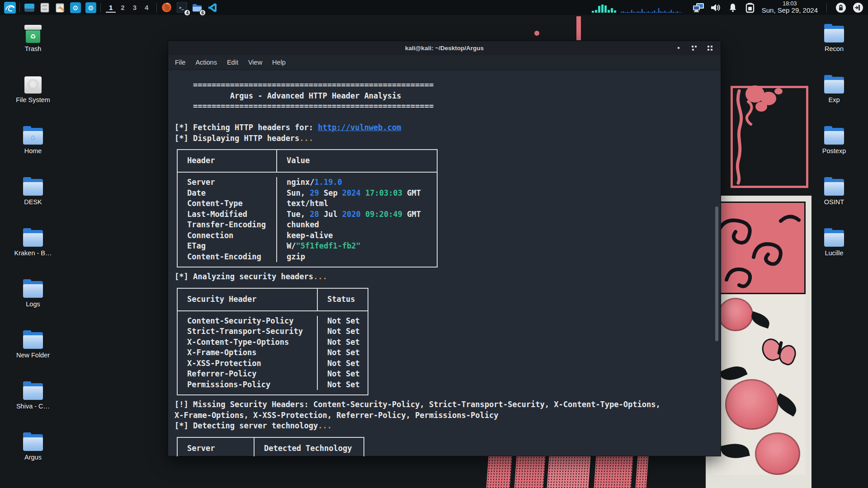  What do you see at coordinates (146, 8) in the screenshot?
I see `workspace-4: 4` at bounding box center [146, 8].